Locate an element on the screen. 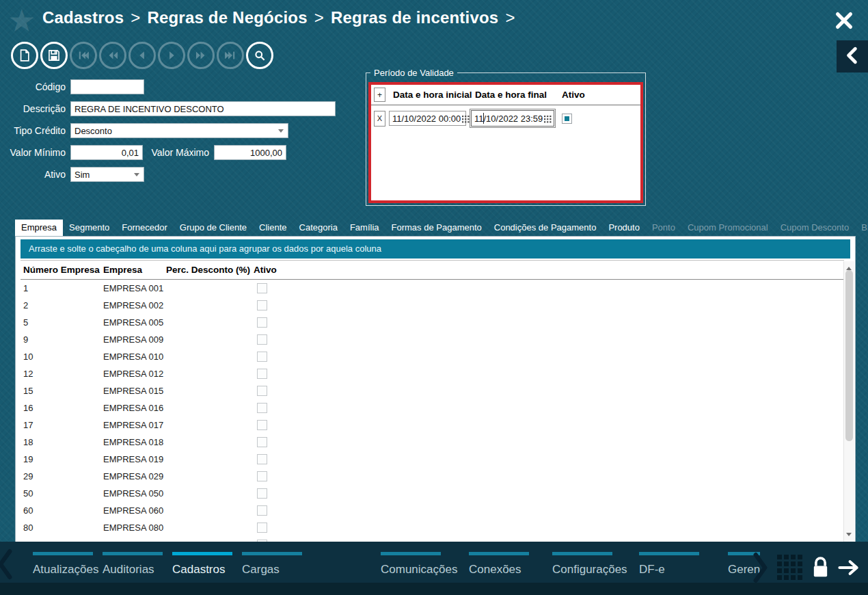 This screenshot has height=595, width=868. tab-condicoes-de-pagamento: Condições de Pagamento is located at coordinates (545, 228).